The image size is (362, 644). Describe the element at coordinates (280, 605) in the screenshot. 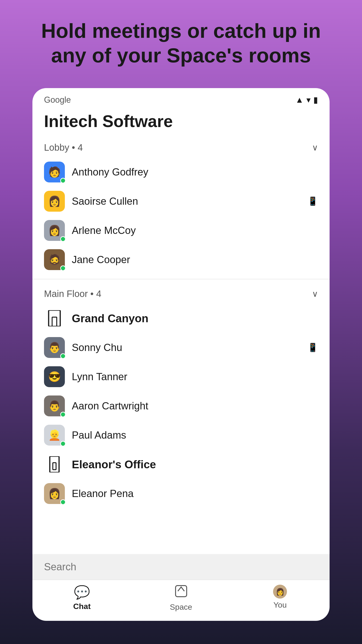

I see `you-label: You` at that location.